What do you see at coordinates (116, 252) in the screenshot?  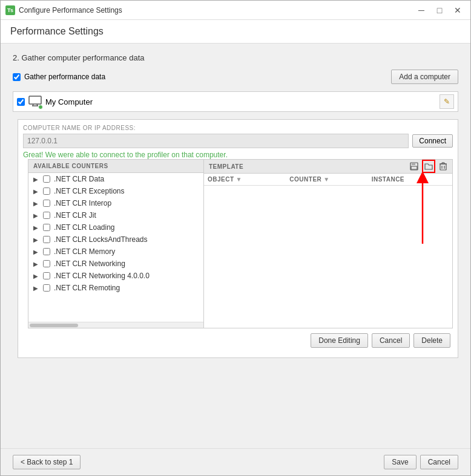 I see `list-item: ▶ .NET CLR Memory` at bounding box center [116, 252].